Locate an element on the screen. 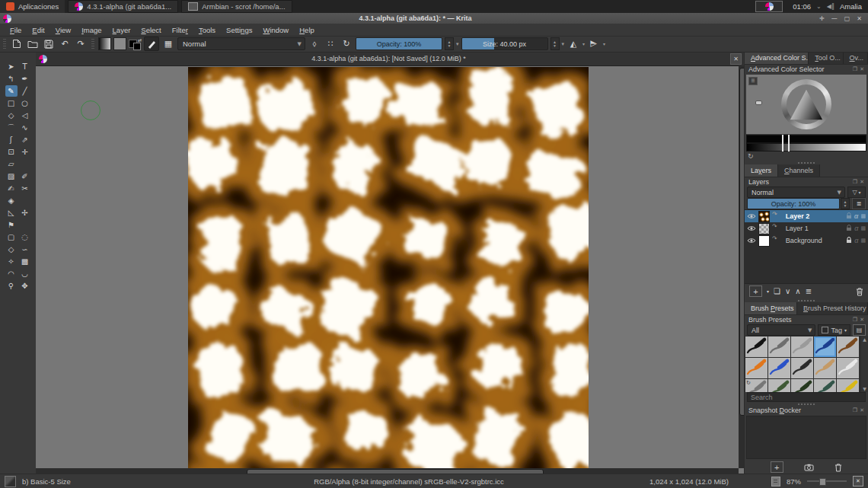  magnetic-select-tool: ◡ is located at coordinates (25, 274).